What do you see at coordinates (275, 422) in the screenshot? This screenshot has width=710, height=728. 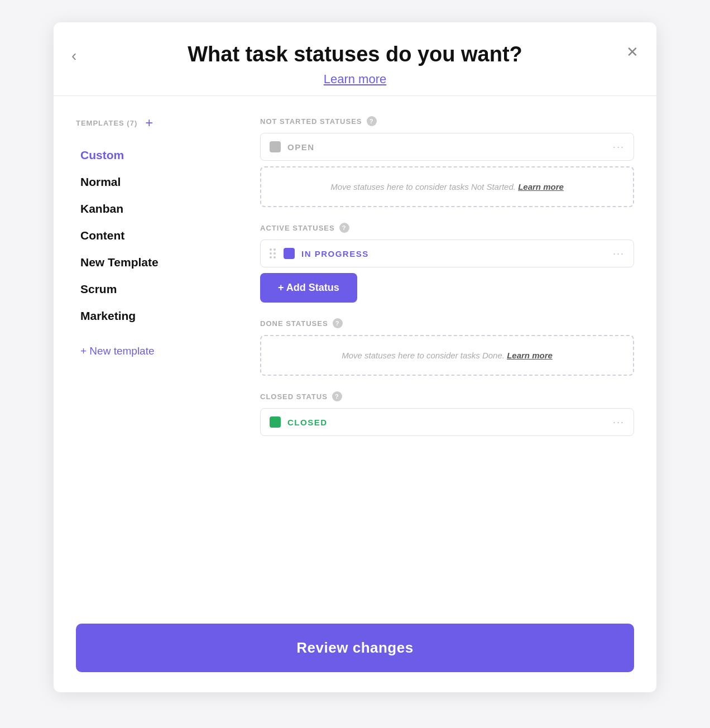 I see `closed-color-square` at bounding box center [275, 422].